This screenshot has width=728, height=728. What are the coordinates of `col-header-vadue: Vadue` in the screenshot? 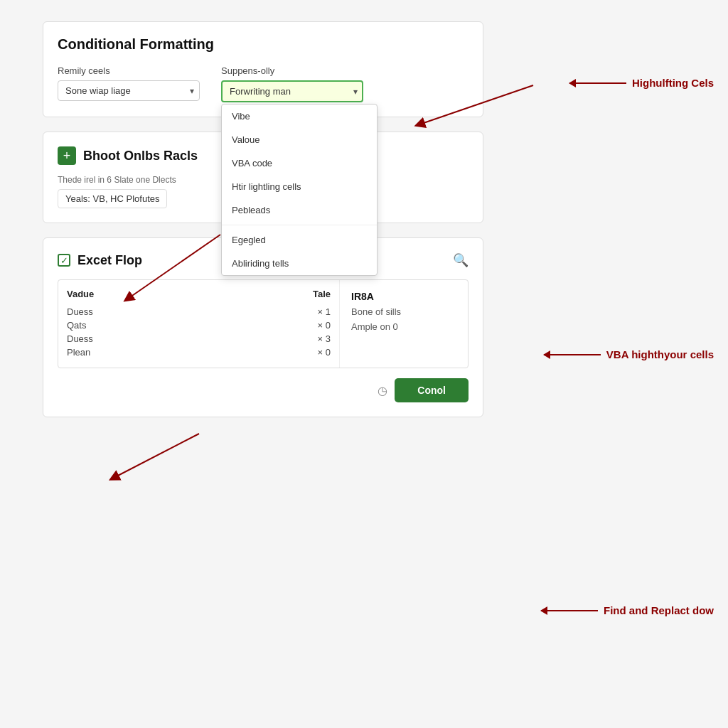 It's located at (80, 294).